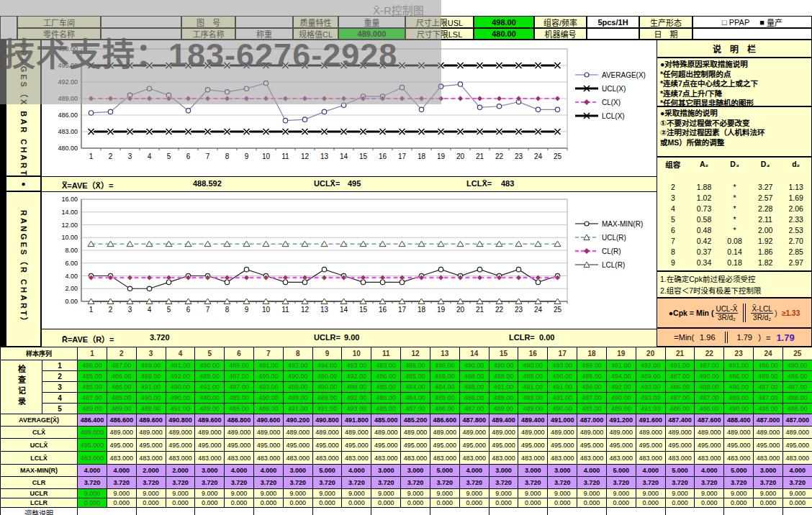 Image resolution: width=812 pixels, height=515 pixels. What do you see at coordinates (239, 420) in the screenshot?
I see `summary-value-cell: 486.800` at bounding box center [239, 420].